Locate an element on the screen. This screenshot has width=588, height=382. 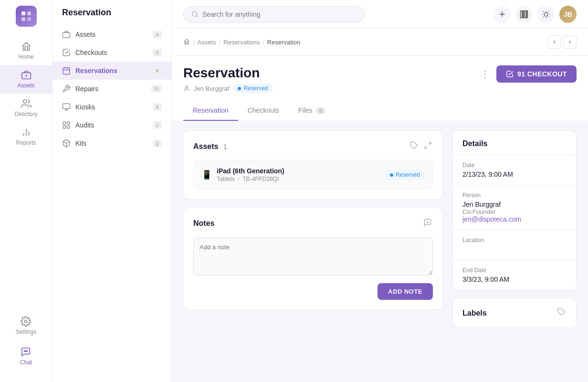
search-bar is located at coordinates (274, 14).